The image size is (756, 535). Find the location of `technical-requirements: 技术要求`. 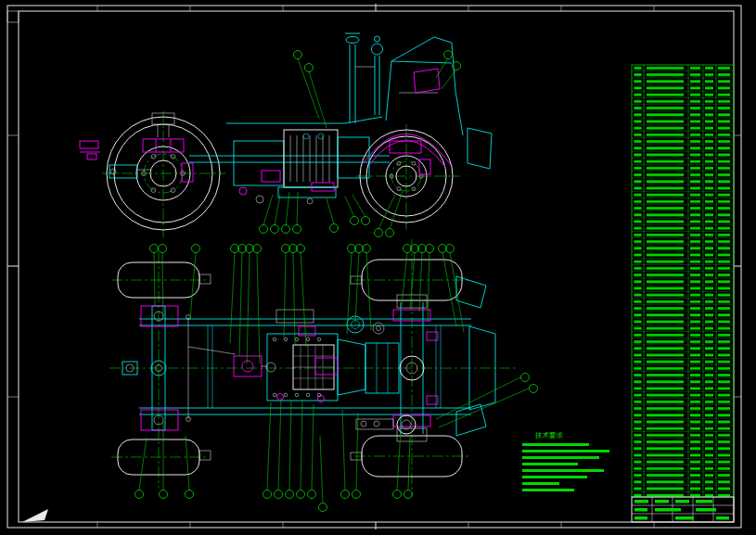

technical-requirements: 技术要求 is located at coordinates (566, 462).